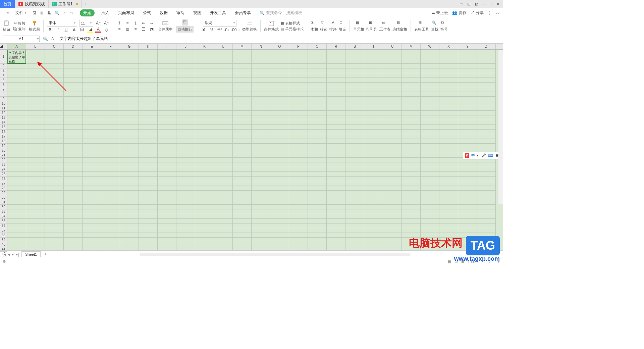 The height and width of the screenshot is (349, 644). What do you see at coordinates (167, 188) in the screenshot?
I see `cell-I28` at bounding box center [167, 188].